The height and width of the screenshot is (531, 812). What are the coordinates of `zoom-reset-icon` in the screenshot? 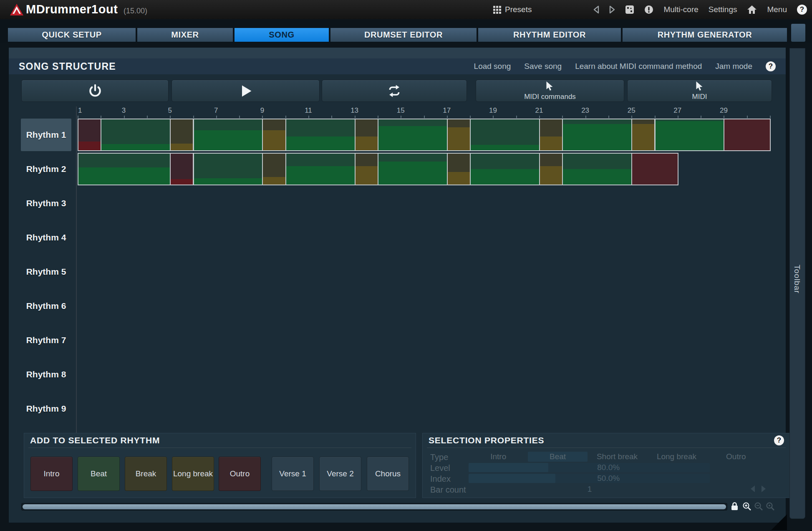 It's located at (770, 506).